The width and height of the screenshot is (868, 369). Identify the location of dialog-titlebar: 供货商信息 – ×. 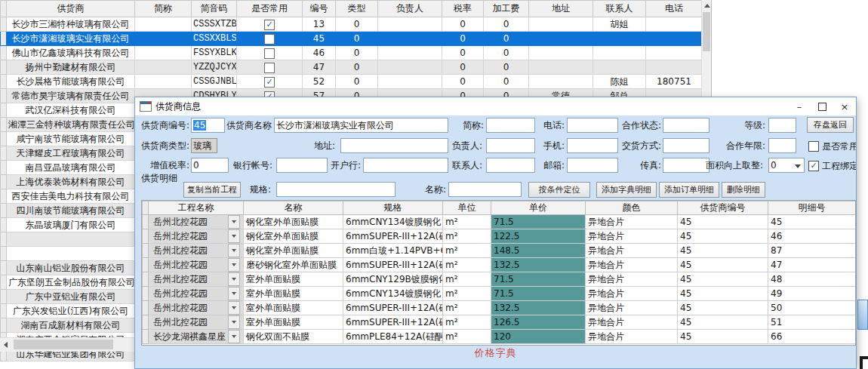
(495, 106).